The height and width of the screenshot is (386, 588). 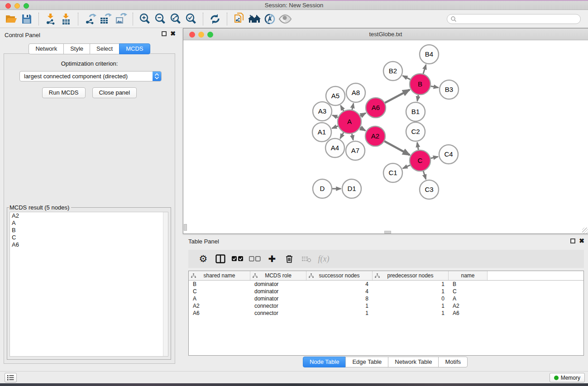 I want to click on export-image-icon, so click(x=121, y=19).